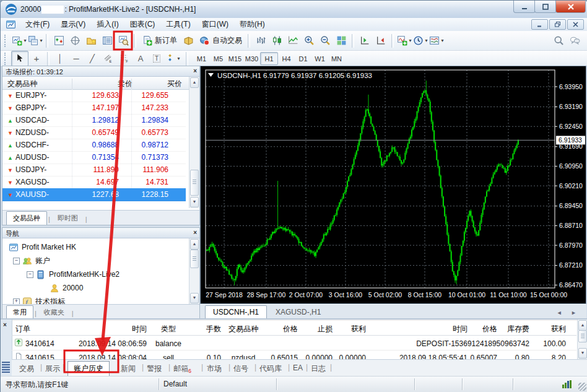 The width and height of the screenshot is (587, 392). Describe the element at coordinates (175, 384) in the screenshot. I see `status-profile: Default` at that location.